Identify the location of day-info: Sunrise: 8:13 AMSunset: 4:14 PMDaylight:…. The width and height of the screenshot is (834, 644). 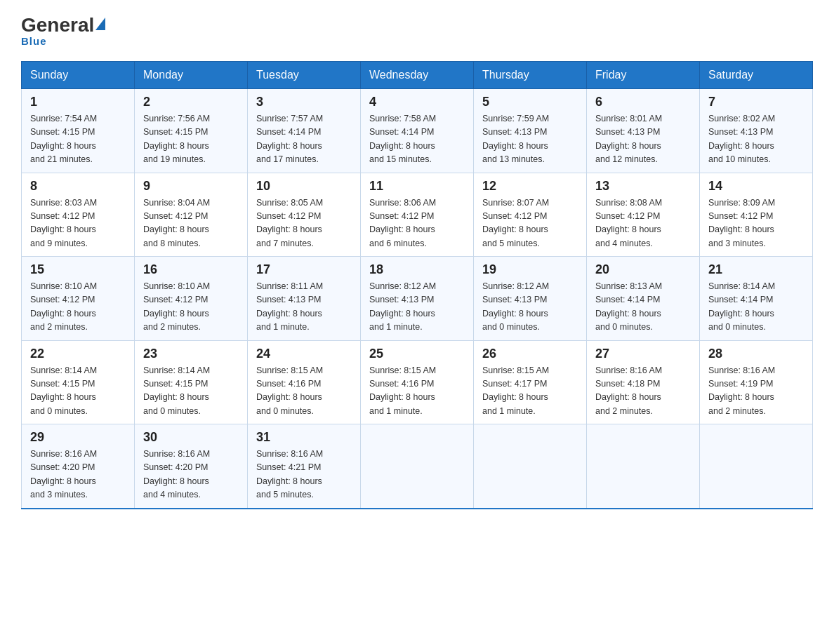
(643, 307).